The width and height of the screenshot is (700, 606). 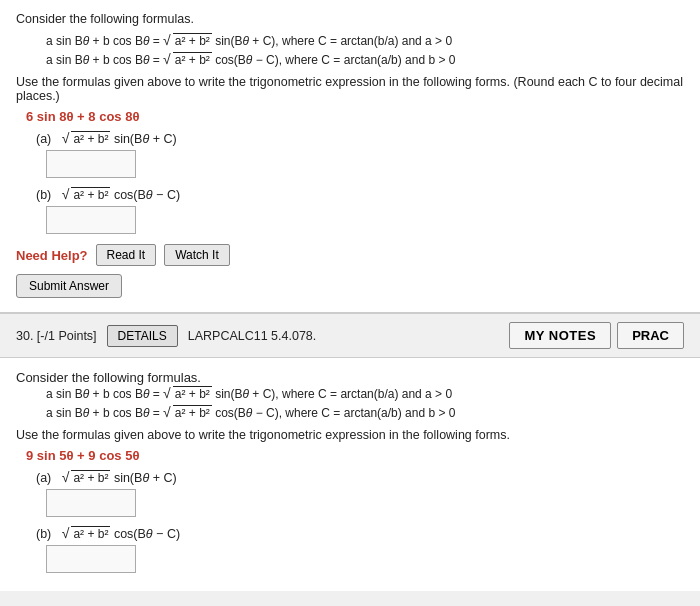 What do you see at coordinates (69, 286) in the screenshot?
I see `submit-answer-button: Submit Answer` at bounding box center [69, 286].